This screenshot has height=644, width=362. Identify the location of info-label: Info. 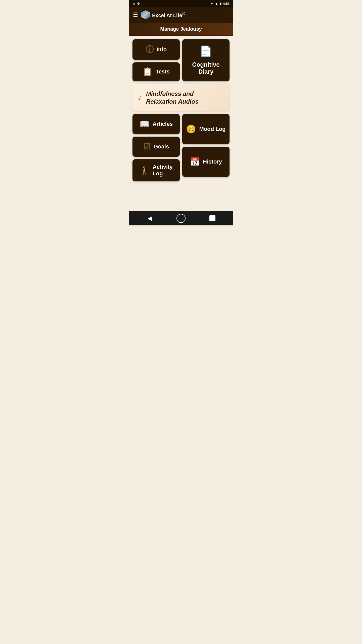
(162, 50).